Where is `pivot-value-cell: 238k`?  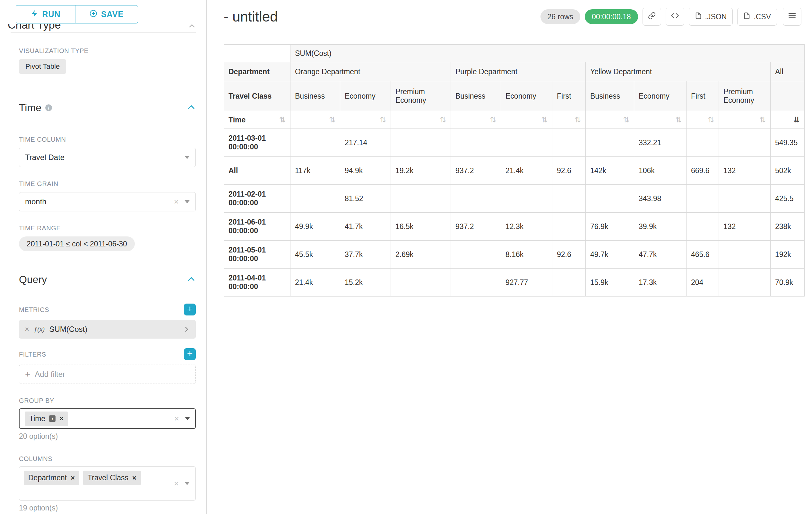
pivot-value-cell: 238k is located at coordinates (788, 227).